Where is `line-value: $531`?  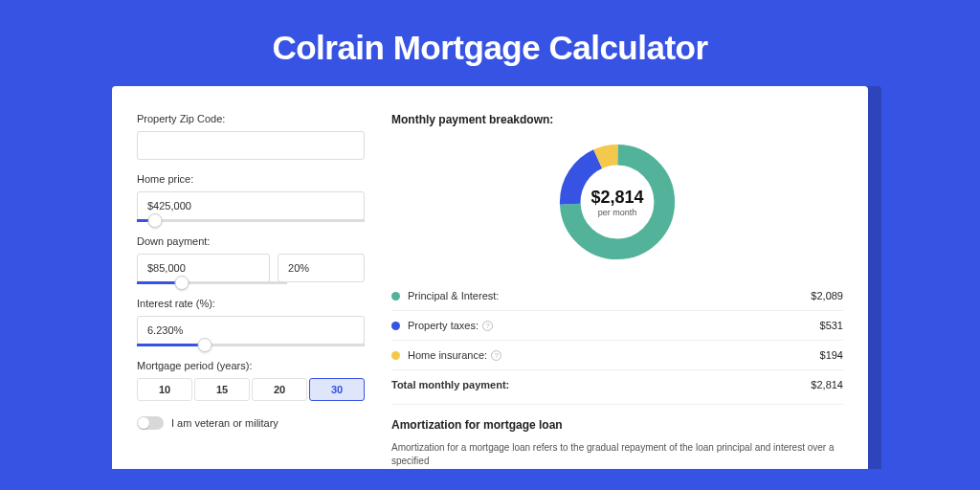 line-value: $531 is located at coordinates (832, 325).